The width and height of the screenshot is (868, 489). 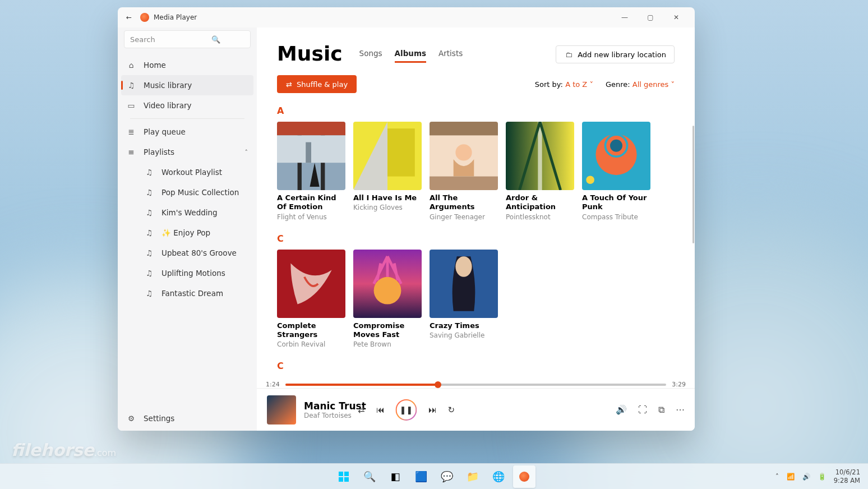 I want to click on album-artist: Kicking Gloves, so click(x=387, y=207).